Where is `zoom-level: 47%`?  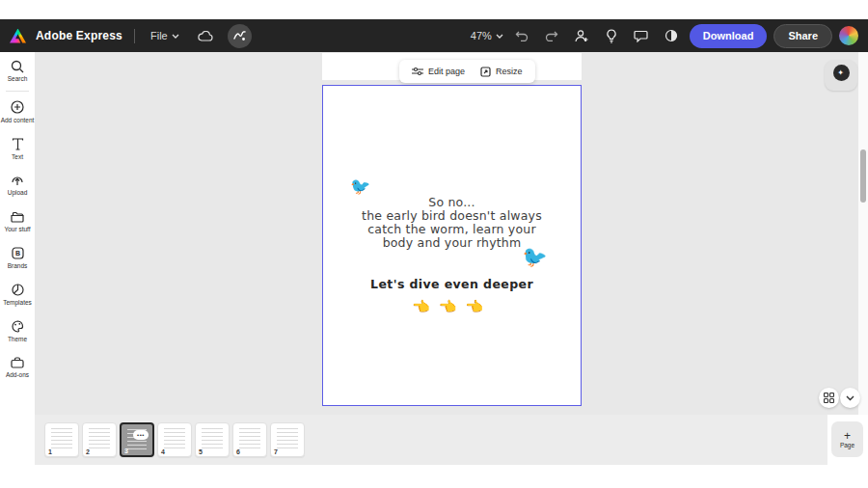
zoom-level: 47% is located at coordinates (481, 36).